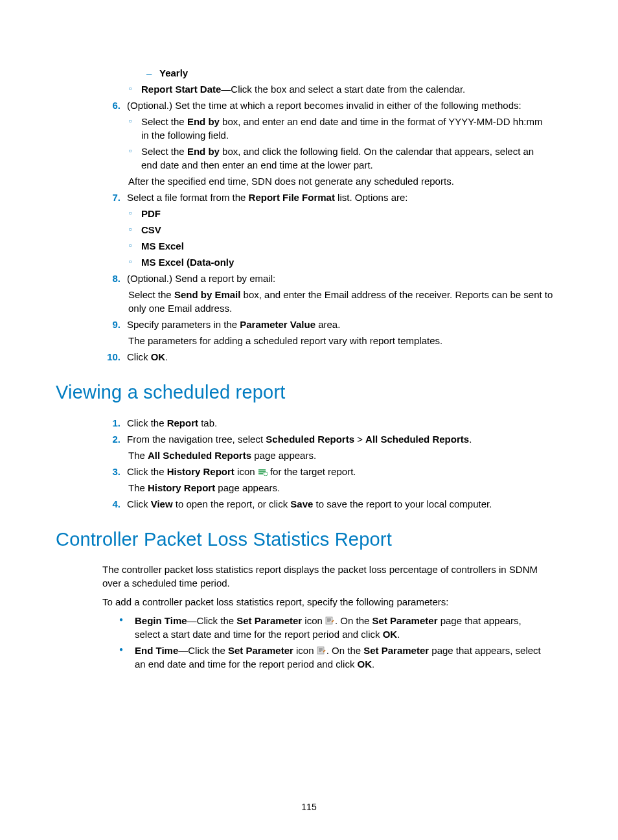 This screenshot has width=618, height=840. What do you see at coordinates (342, 627) in the screenshot?
I see `text: Begin Time—Click the Set Parameter icon …` at bounding box center [342, 627].